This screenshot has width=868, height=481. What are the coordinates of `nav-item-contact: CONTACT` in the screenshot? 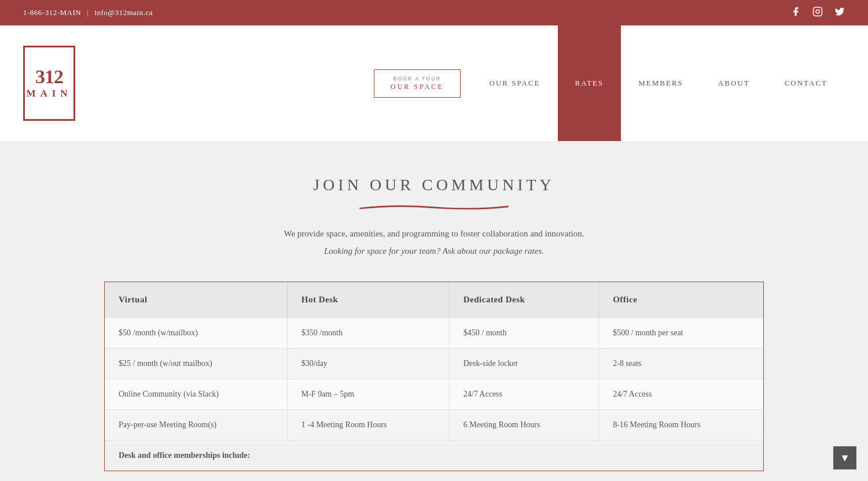 It's located at (806, 83).